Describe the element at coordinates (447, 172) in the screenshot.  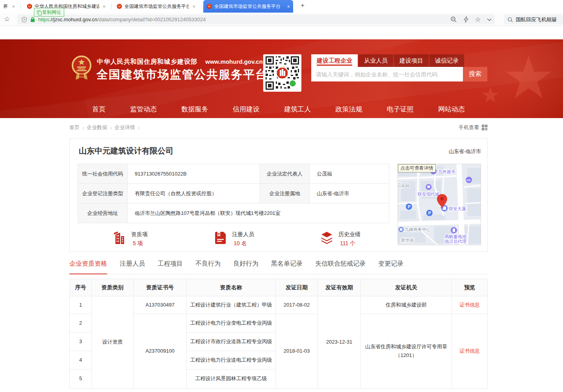
I see `svg-text: 九州超市` at that location.